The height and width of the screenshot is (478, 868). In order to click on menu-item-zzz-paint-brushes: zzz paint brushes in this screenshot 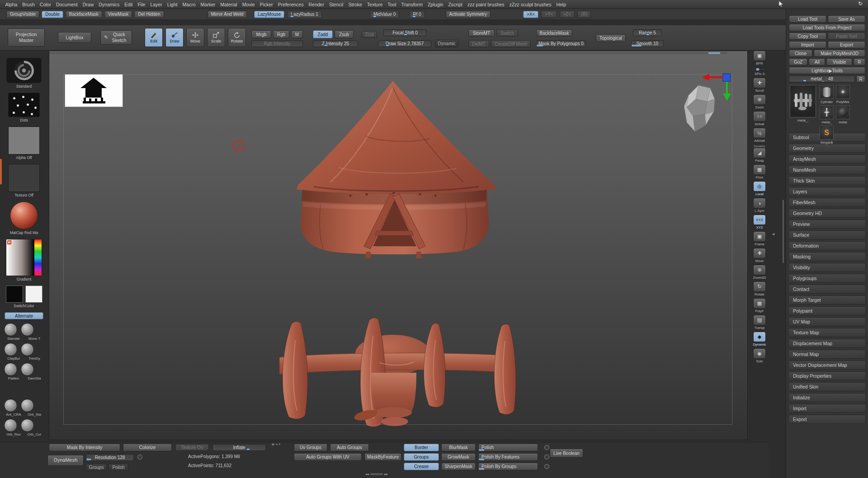, I will do `click(486, 5)`.